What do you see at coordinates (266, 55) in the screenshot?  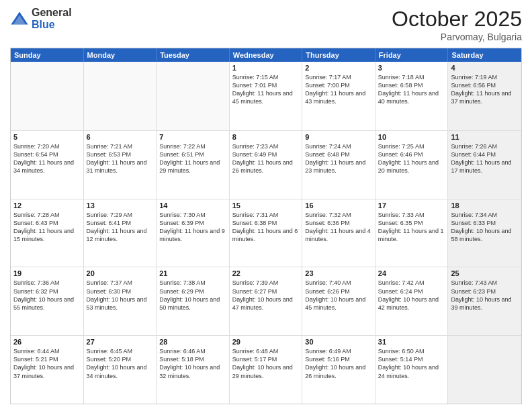 I see `calendar-header: SundayMondayTuesdayWednesdayThursdayFrid…` at bounding box center [266, 55].